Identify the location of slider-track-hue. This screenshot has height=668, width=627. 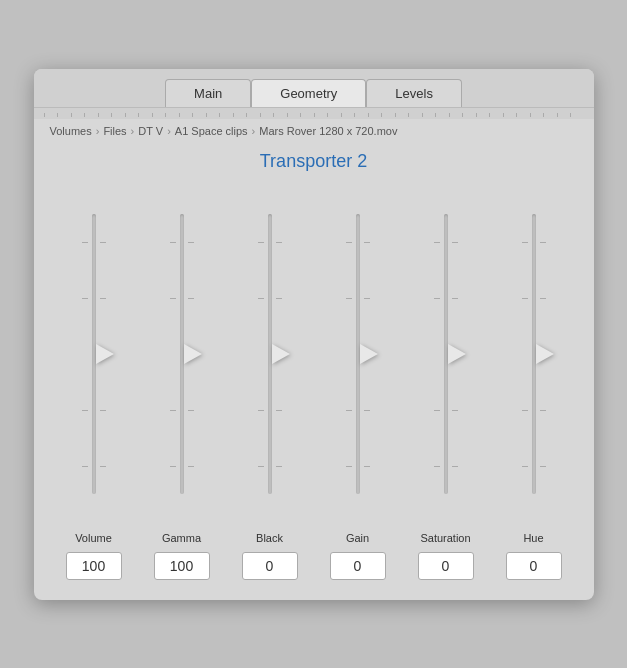
(534, 354).